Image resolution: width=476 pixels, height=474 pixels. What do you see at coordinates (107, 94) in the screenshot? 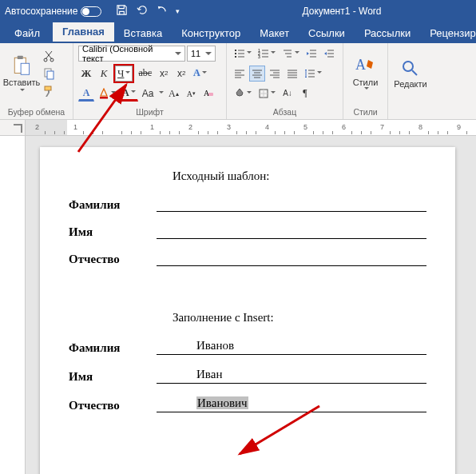
I see `font-color-button` at bounding box center [107, 94].